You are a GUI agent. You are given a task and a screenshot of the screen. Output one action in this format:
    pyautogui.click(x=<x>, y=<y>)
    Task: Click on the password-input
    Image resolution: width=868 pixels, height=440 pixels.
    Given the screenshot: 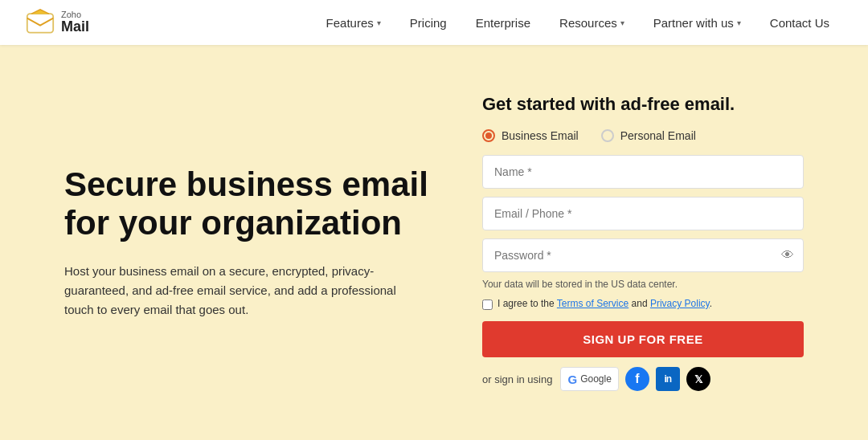 What is the action you would take?
    pyautogui.click(x=643, y=255)
    